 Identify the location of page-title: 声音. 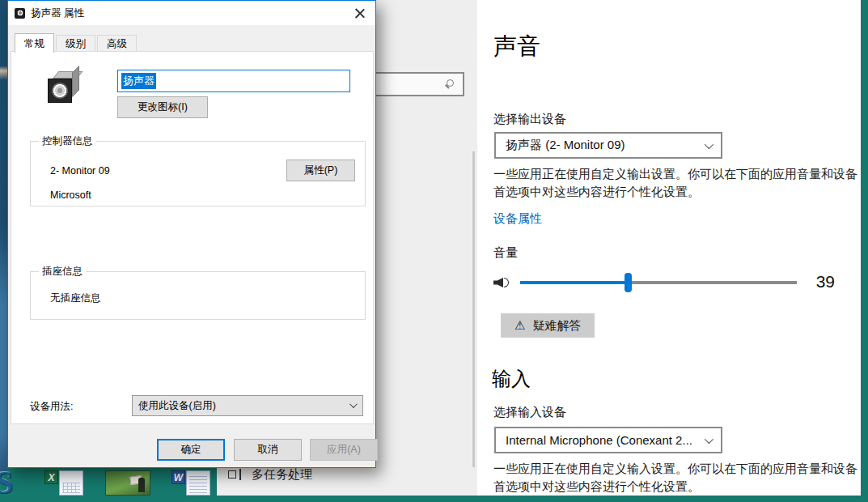
(517, 47).